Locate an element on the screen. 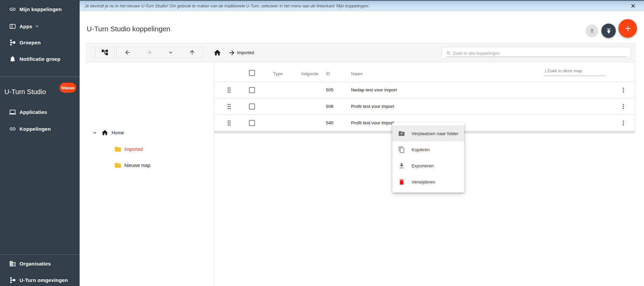 This screenshot has width=644, height=286. expand-button is located at coordinates (171, 52).